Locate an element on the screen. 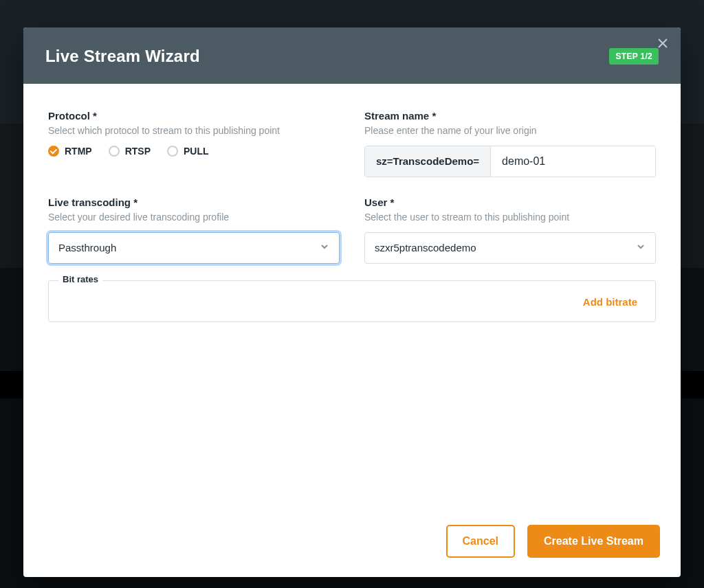  add-bitrate-button: Add bitrate is located at coordinates (610, 302).